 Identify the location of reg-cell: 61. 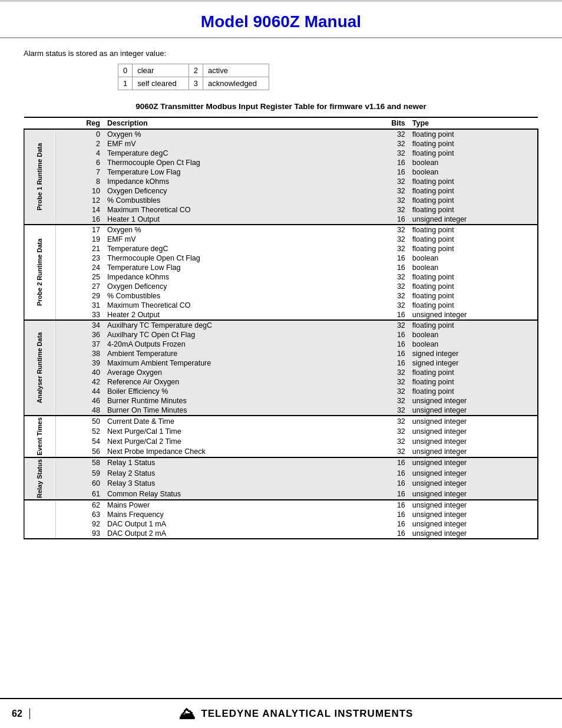
(80, 494).